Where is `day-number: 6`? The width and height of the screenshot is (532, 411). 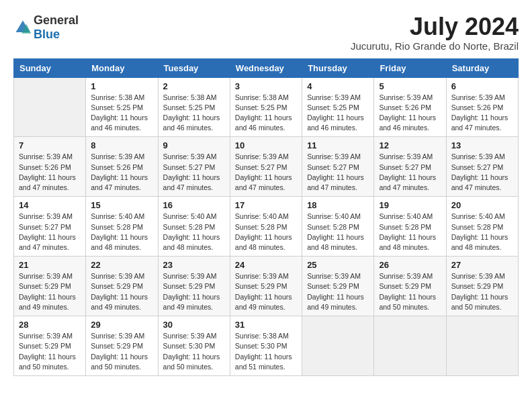
day-number: 6 is located at coordinates (482, 86).